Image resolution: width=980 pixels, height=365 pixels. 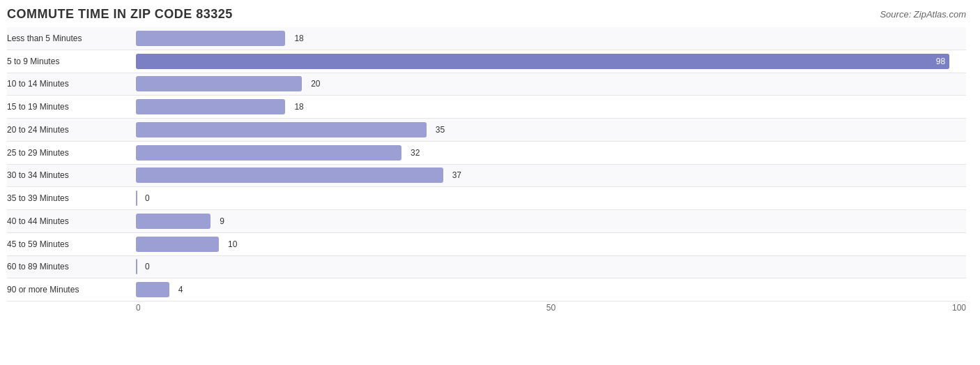 I want to click on bar-row: 45 to 59 Minutes10, so click(x=487, y=244).